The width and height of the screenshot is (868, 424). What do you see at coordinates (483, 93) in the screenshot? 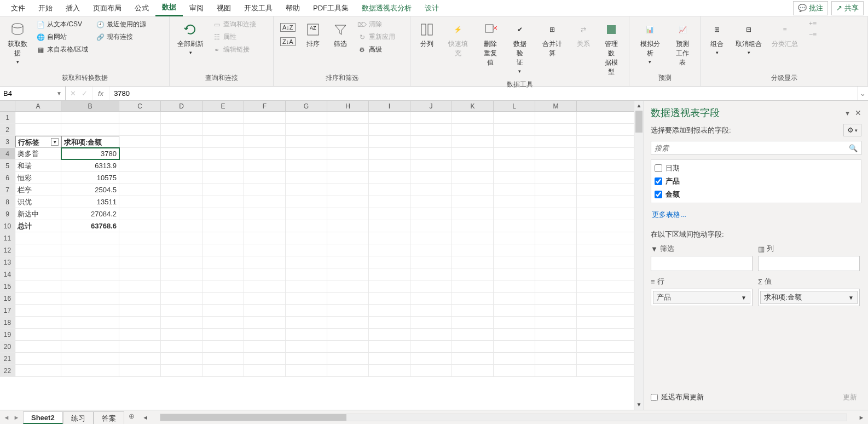
I see `formula-input` at bounding box center [483, 93].